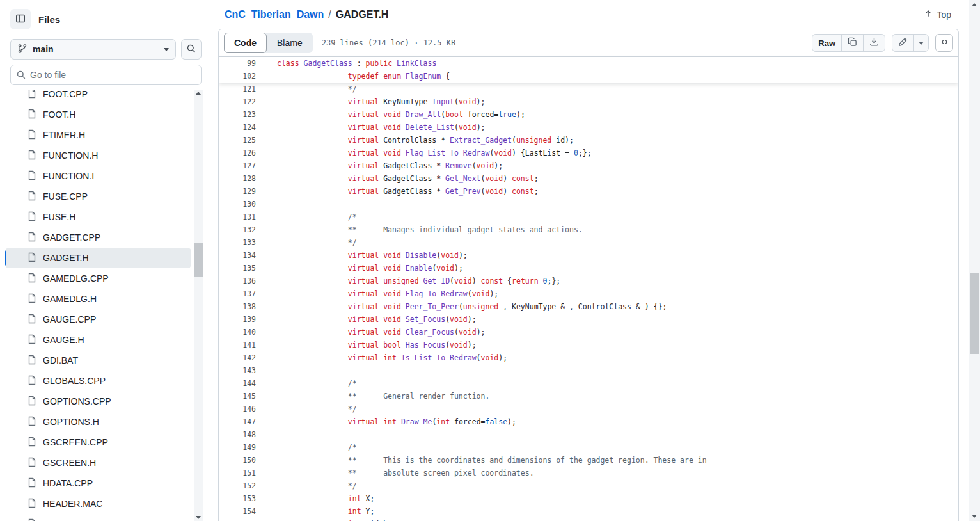 The height and width of the screenshot is (521, 980). I want to click on edit-button-group, so click(910, 43).